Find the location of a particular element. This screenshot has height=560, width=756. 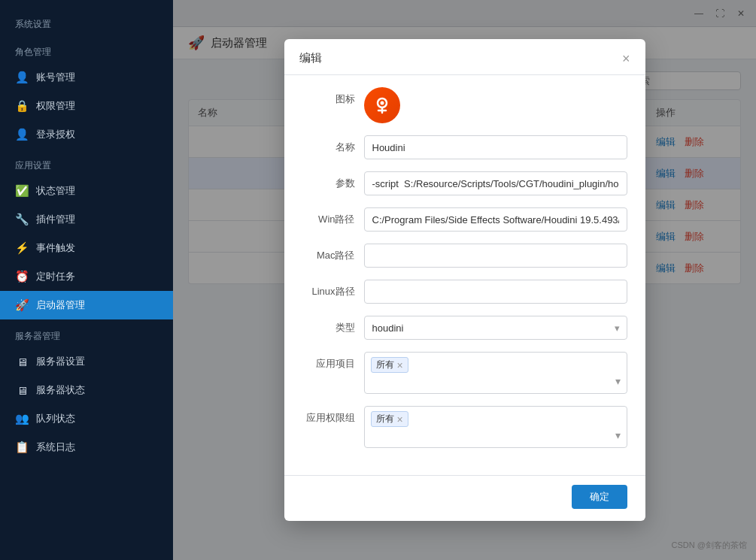

event-icon: ⚡ is located at coordinates (22, 248).